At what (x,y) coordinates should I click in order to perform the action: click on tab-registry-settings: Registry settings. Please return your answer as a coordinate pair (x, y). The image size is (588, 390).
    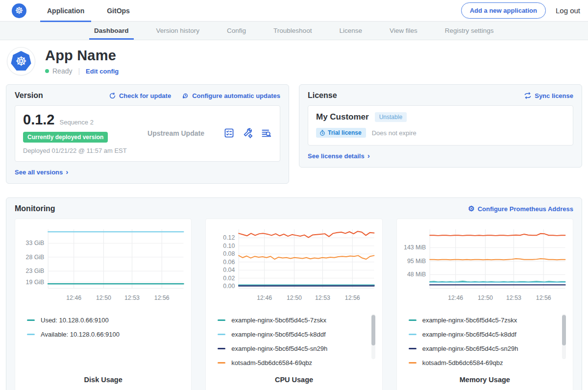
    Looking at the image, I should click on (469, 30).